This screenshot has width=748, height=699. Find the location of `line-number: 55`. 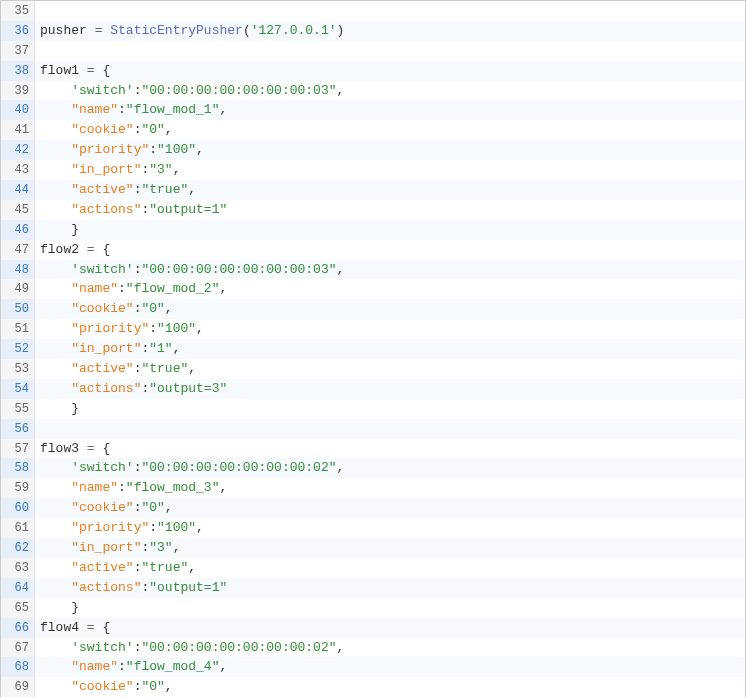

line-number: 55 is located at coordinates (18, 409).